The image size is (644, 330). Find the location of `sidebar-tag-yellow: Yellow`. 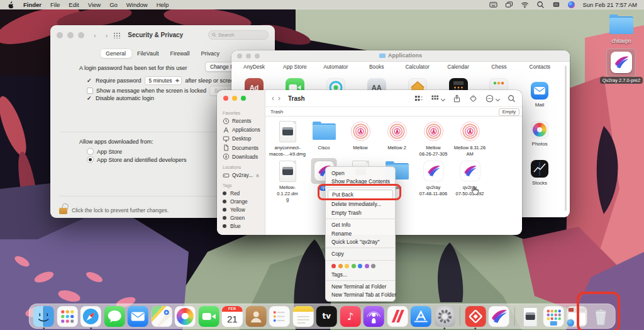

sidebar-tag-yellow: Yellow is located at coordinates (241, 210).